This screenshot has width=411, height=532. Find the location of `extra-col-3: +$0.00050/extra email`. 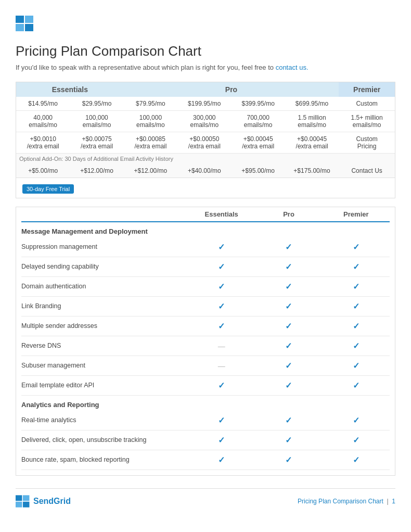

extra-col-3: +$0.00050/extra email is located at coordinates (204, 143).